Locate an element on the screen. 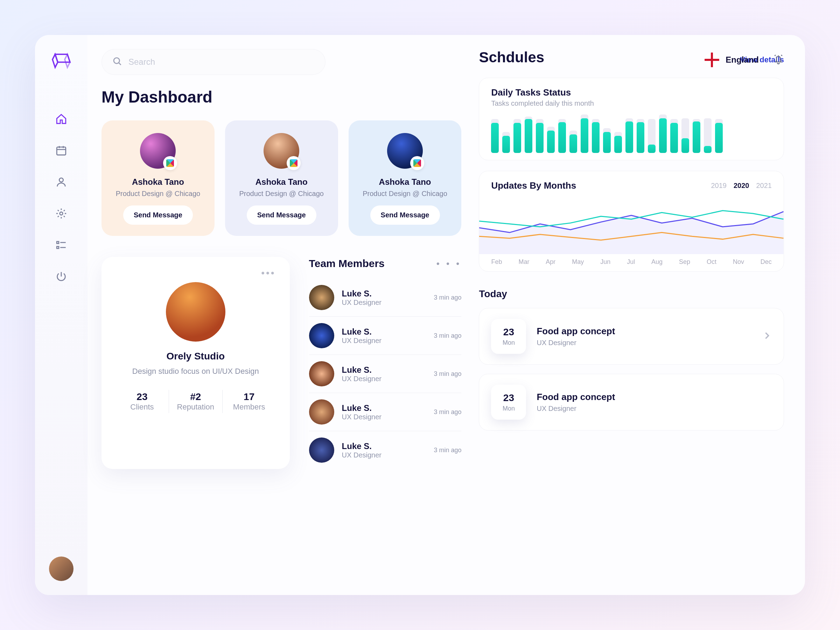  month-label: May is located at coordinates (578, 262).